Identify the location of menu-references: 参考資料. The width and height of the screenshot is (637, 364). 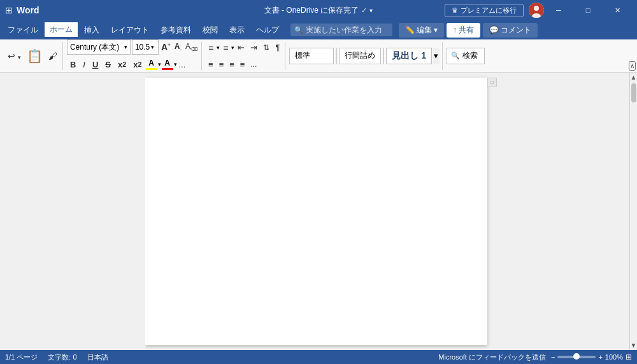
(176, 31).